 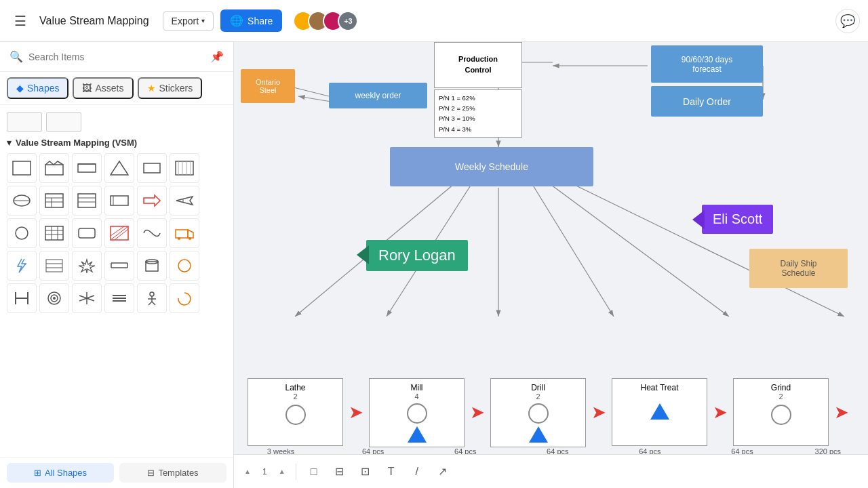 What do you see at coordinates (152, 266) in the screenshot?
I see `shape-cylinder` at bounding box center [152, 266].